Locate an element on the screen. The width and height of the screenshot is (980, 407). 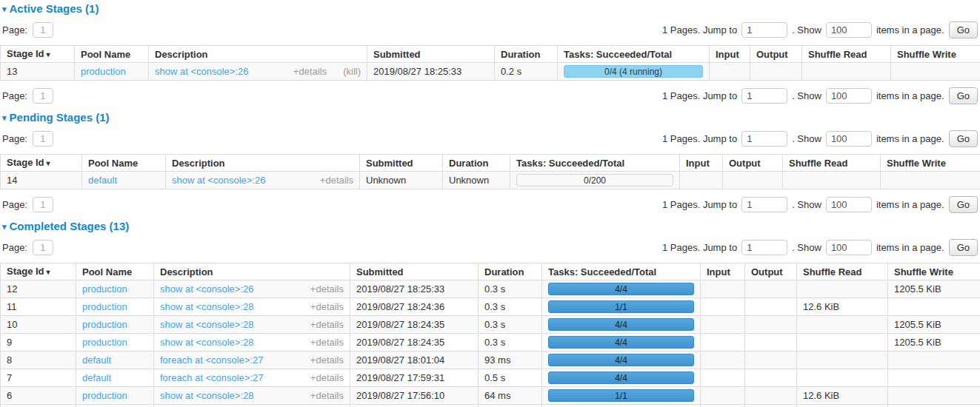
show-text: . Show is located at coordinates (807, 204).